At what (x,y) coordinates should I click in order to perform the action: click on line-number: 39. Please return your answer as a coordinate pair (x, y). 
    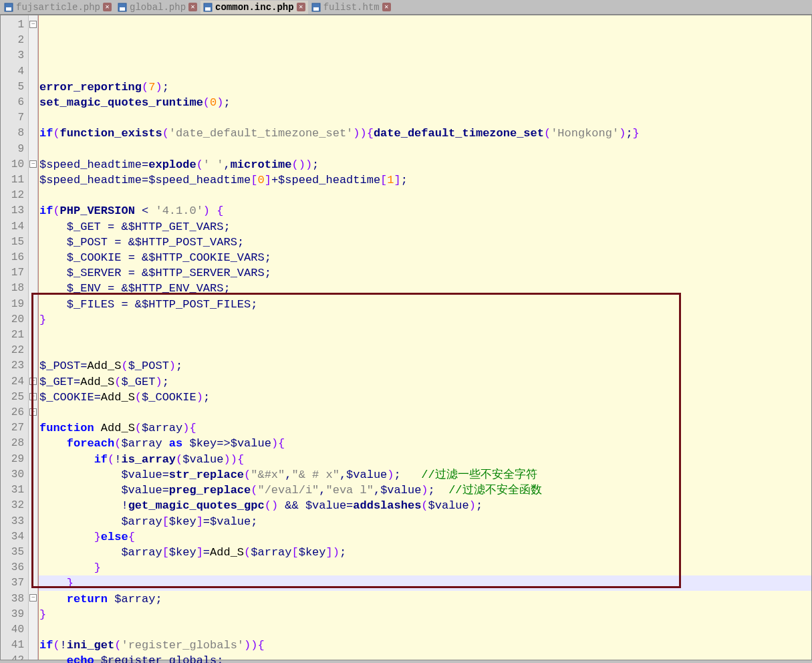
    Looking at the image, I should click on (12, 615).